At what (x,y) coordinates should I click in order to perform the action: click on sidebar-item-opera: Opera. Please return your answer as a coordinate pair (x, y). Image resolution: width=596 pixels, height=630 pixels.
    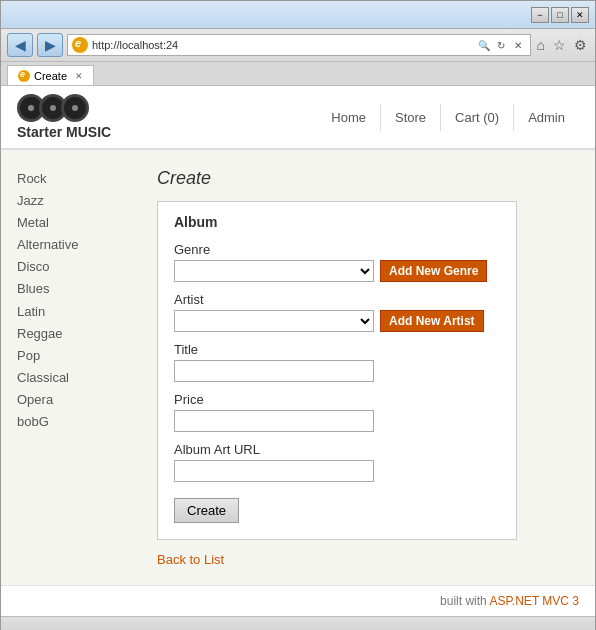
    Looking at the image, I should click on (71, 400).